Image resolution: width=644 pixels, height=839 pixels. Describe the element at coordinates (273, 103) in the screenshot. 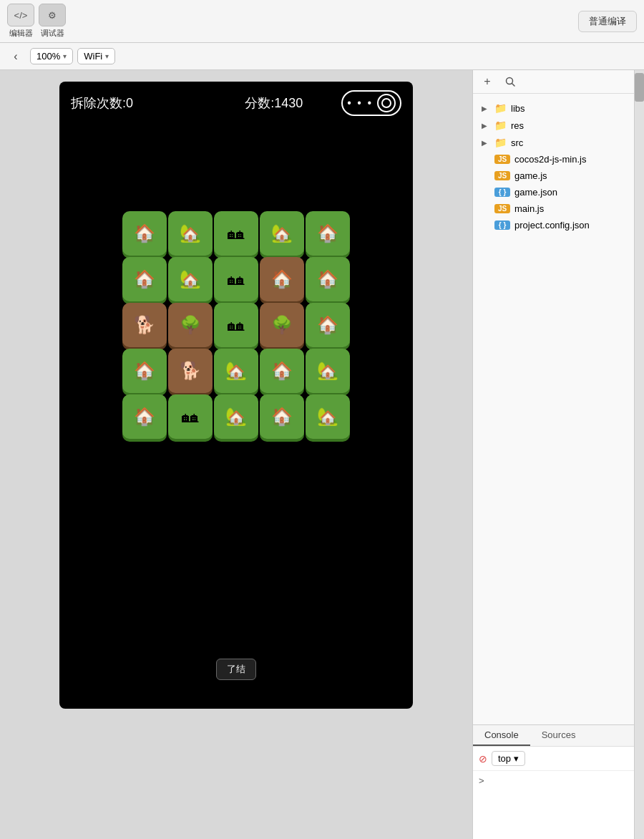

I see `score-display: 分数:1430` at that location.